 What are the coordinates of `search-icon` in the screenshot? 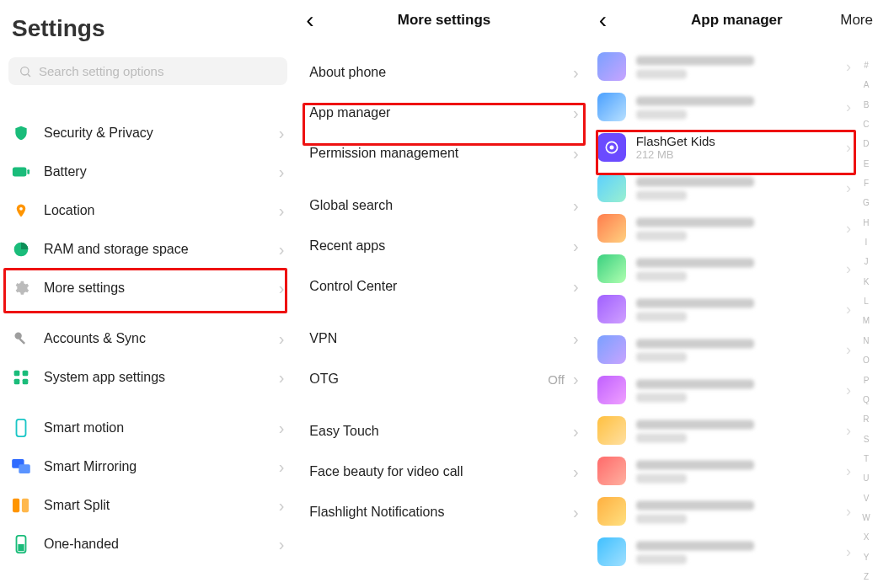 It's located at (25, 72).